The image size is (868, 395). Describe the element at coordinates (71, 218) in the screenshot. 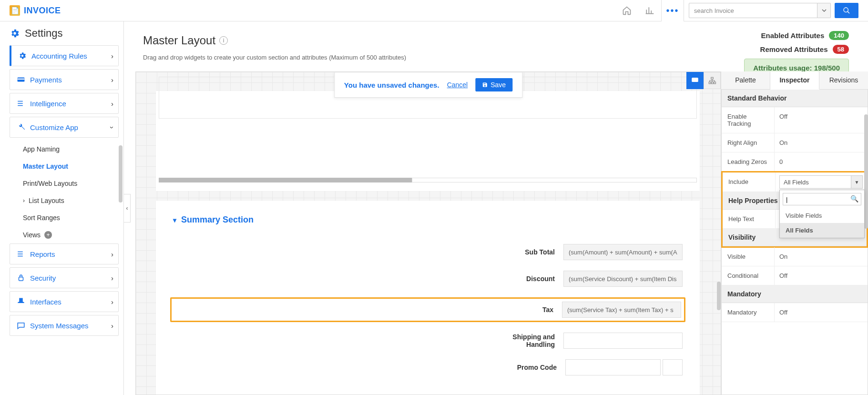

I see `sidebar-sub-sort-ranges: Sort Ranges` at that location.